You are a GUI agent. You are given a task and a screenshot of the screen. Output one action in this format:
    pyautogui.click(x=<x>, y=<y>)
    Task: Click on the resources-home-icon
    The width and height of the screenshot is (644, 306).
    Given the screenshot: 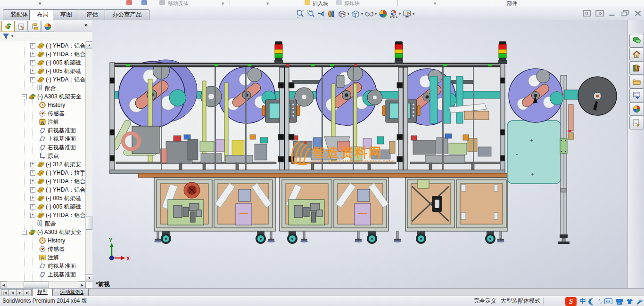 What is the action you would take?
    pyautogui.click(x=636, y=55)
    